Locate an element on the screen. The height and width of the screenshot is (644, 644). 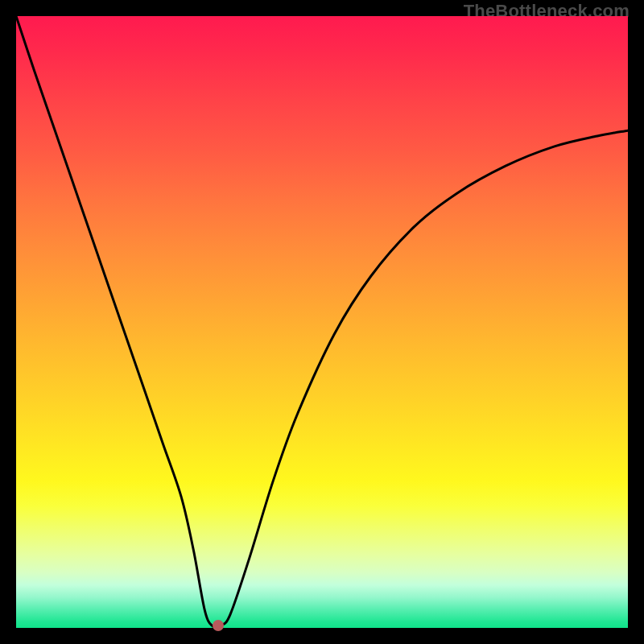
minimum-marker is located at coordinates (218, 625).